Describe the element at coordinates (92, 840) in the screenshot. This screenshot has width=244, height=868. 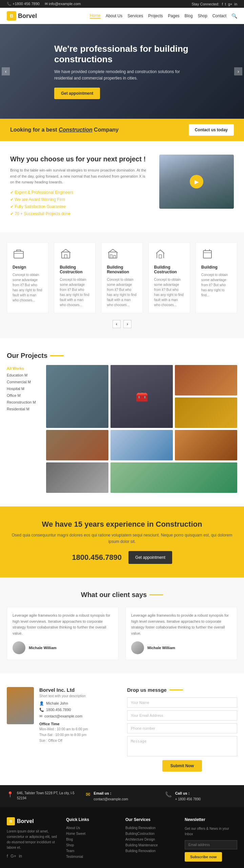
I see `footer-quick-links-col: Quick Links About Us Home Sweet Blog Sho…` at that location.